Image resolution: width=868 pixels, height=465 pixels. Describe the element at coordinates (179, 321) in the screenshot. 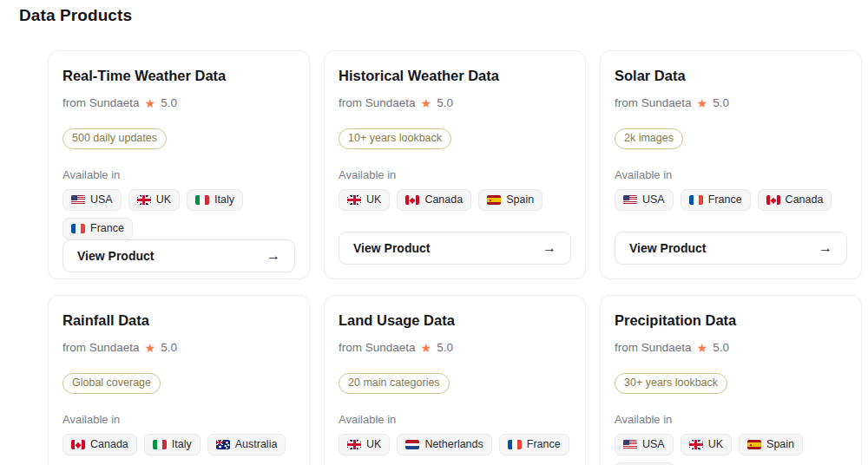

I see `product-title: Rainfall Data` at that location.